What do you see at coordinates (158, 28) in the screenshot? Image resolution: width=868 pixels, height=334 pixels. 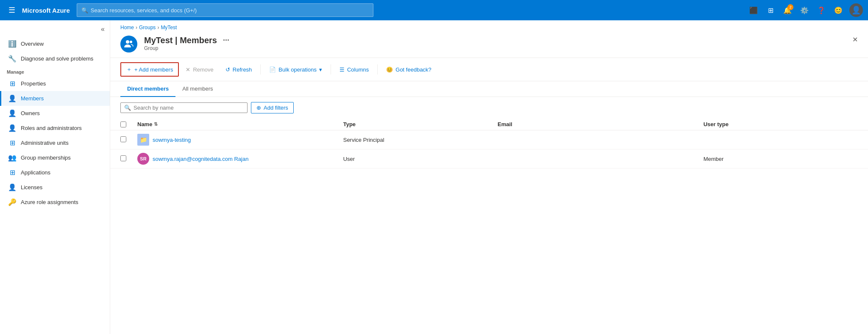 I see `breadcrumb-sep-2: ›` at bounding box center [158, 28].